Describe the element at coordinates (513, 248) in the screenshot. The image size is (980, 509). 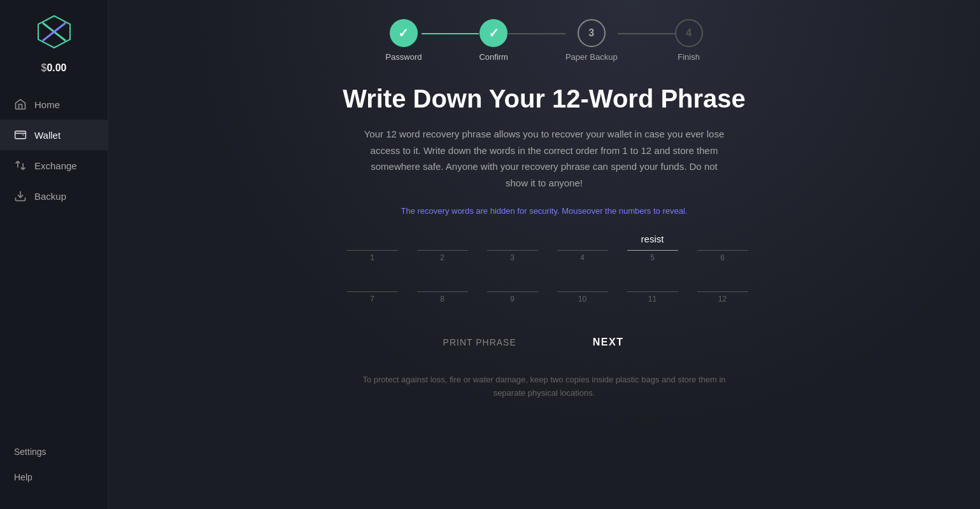
I see `word-cell-3: 3` at that location.